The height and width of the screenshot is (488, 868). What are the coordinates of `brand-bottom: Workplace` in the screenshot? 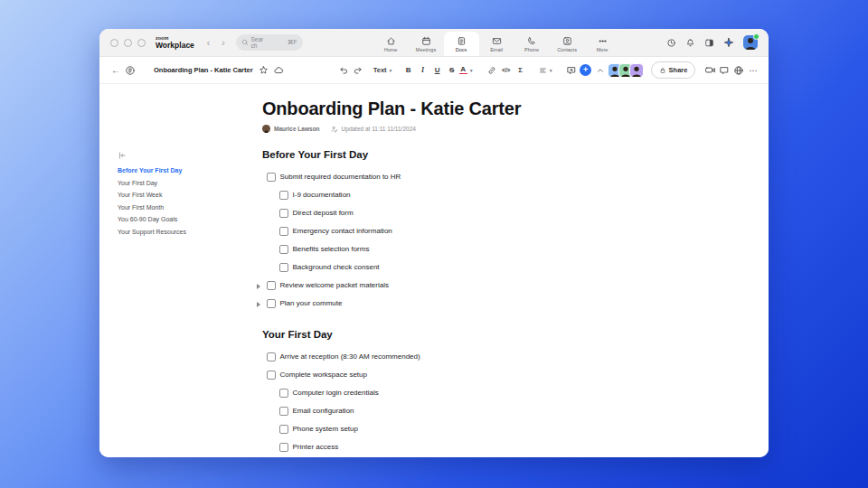 It's located at (175, 45).